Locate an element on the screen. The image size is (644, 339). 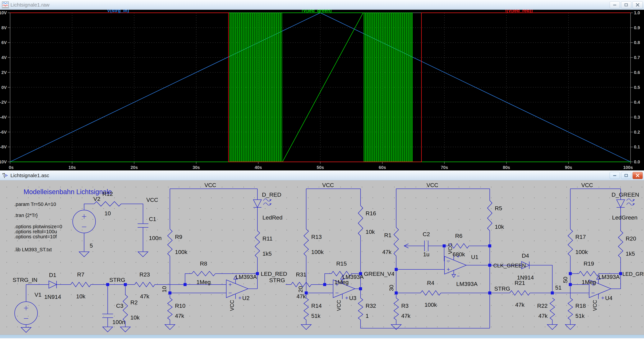
label-R6: R6 is located at coordinates (458, 236).